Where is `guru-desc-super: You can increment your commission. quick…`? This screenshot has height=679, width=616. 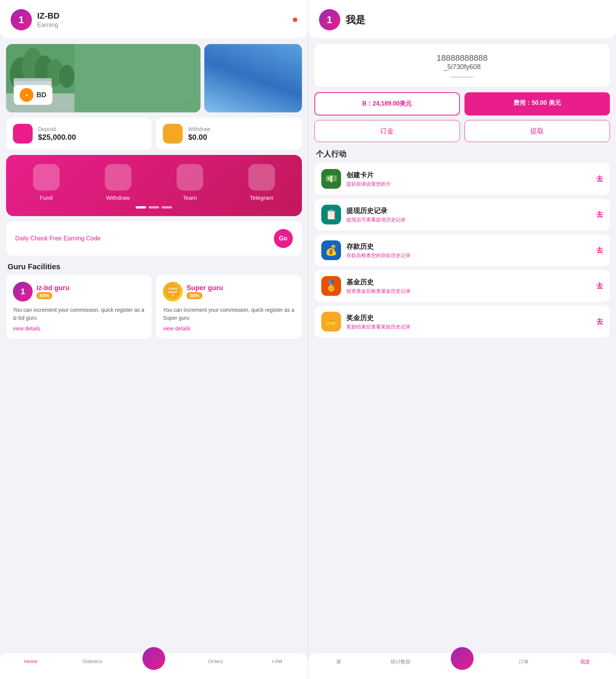
guru-desc-super: You can increment your commission. quick… is located at coordinates (229, 314).